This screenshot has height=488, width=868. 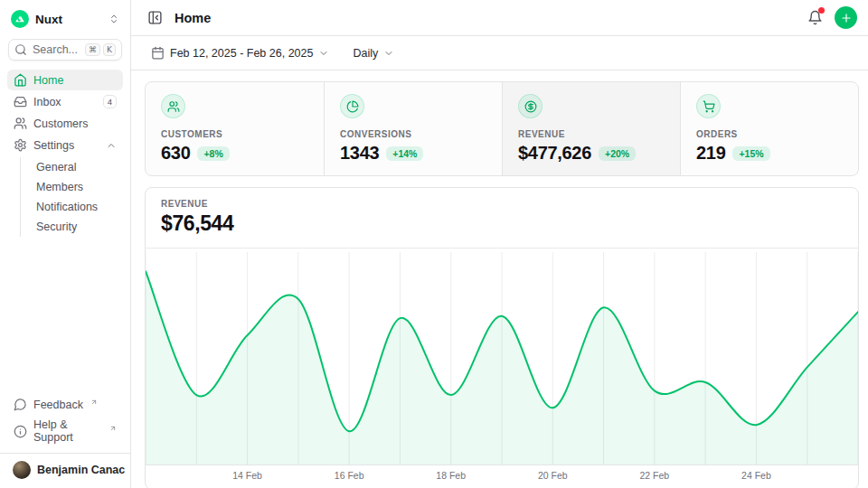 I want to click on date-range-label: Feb 12, 2025 - Feb 26, 2025, so click(x=241, y=53).